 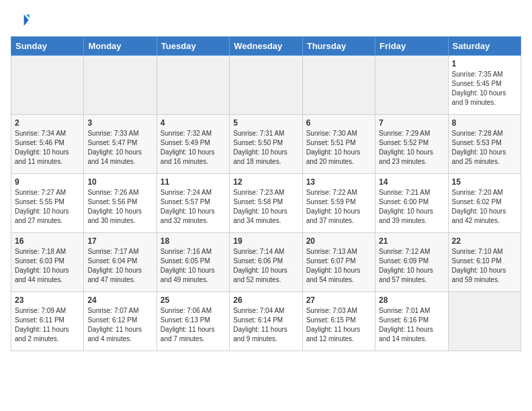 What do you see at coordinates (120, 263) in the screenshot?
I see `calendar-cell: 17Sunrise: 7:17 AM Sunset: 6:04 PM Dayli…` at bounding box center [120, 263].